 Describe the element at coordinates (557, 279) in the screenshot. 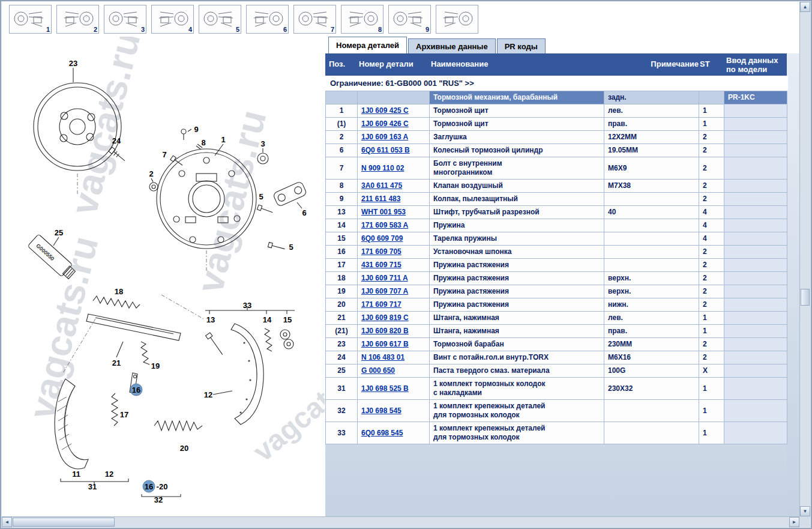

I see `part-row: 181J0 609 711 AПружина растяженияверхн.2` at that location.